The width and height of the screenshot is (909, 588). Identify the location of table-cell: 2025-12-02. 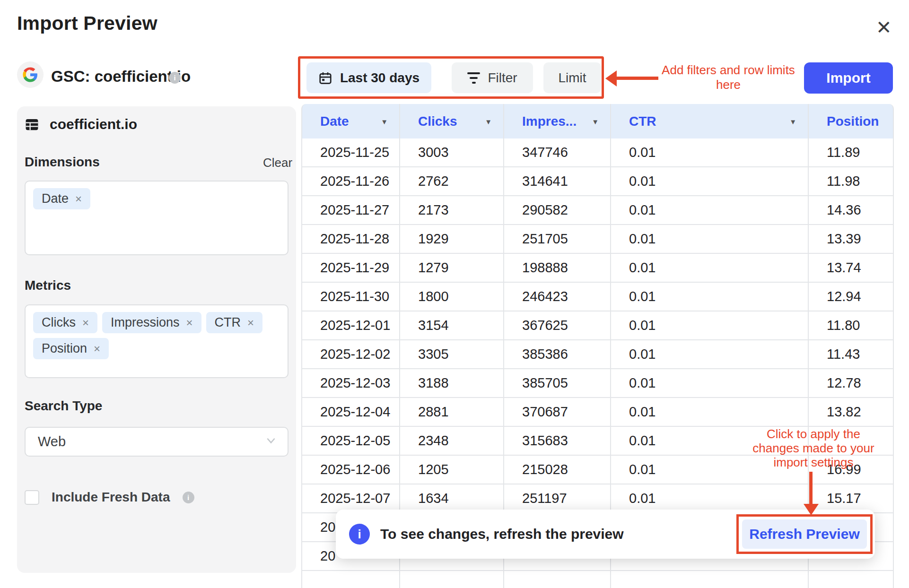
(351, 355).